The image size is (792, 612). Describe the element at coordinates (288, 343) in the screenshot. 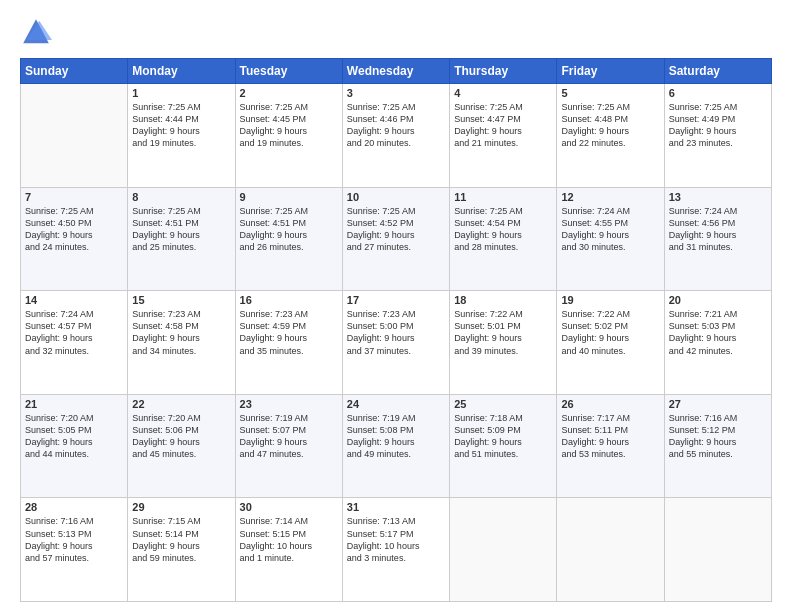

I see `calendar-cell: 16Sunrise: 7:23 AMSunset: 4:59 PMDayligh…` at that location.